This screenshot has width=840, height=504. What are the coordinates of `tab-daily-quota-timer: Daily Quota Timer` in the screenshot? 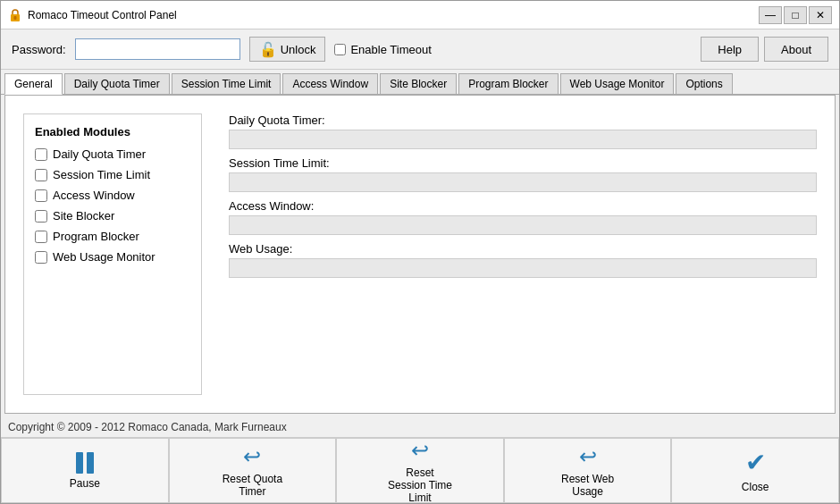 It's located at (117, 84).